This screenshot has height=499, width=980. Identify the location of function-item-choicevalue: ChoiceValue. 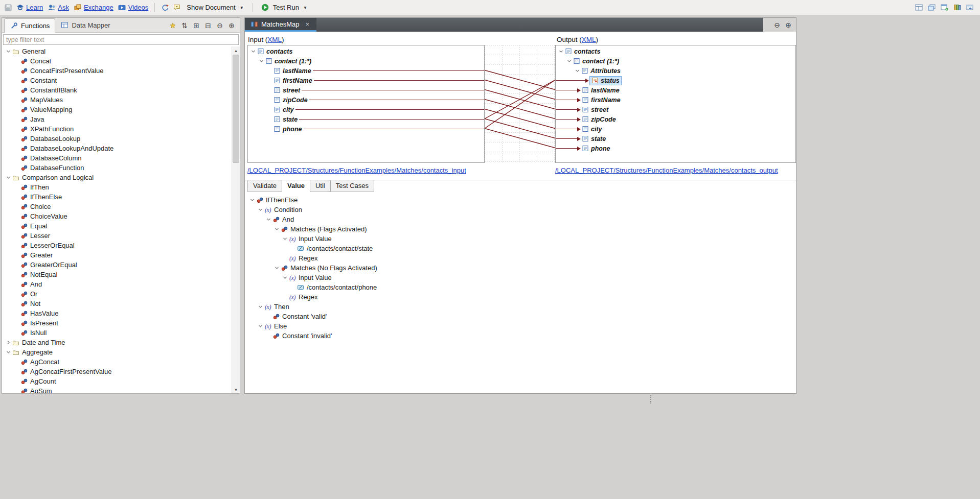
(117, 217).